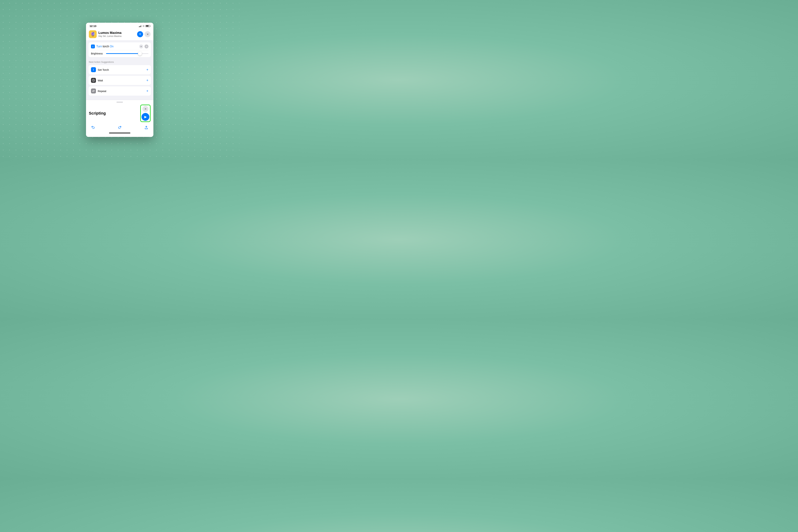 The height and width of the screenshot is (532, 798). I want to click on repeat-label: Repeat, so click(121, 91).